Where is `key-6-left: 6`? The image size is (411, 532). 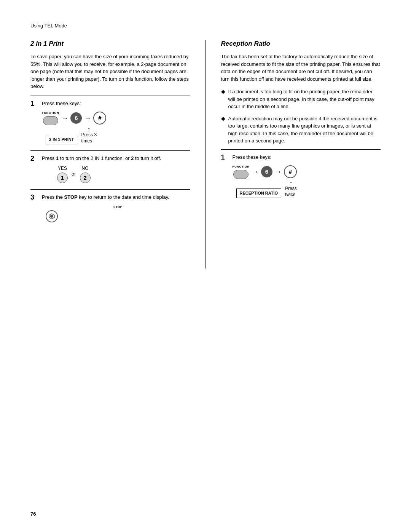 key-6-left: 6 is located at coordinates (76, 118).